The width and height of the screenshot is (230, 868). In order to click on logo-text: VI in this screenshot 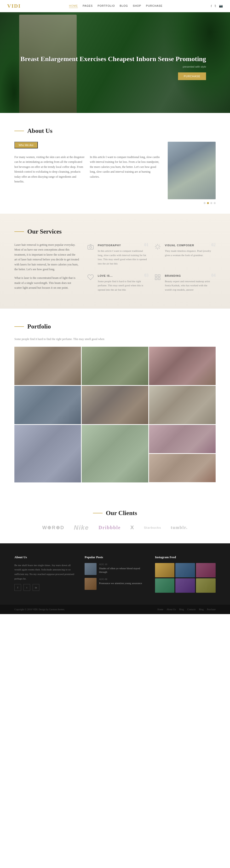, I will do `click(10, 6)`.